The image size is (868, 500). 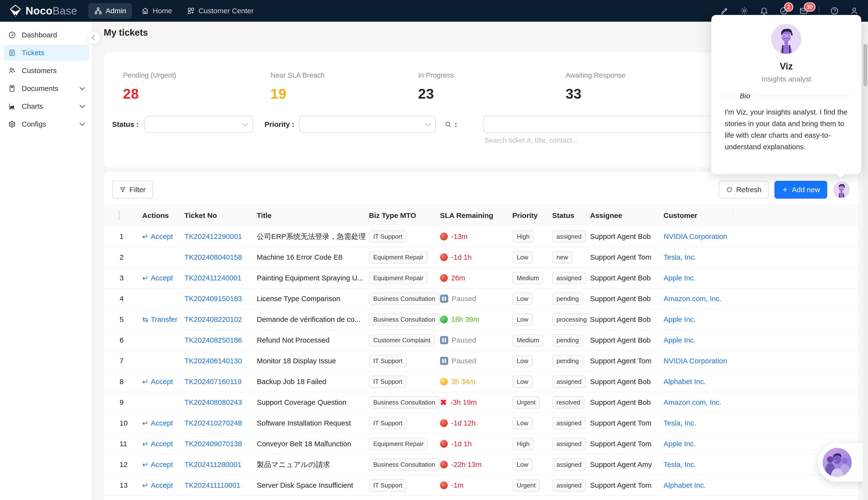 What do you see at coordinates (481, 237) in the screenshot?
I see `table-row: 1 ↵Accept TK202412290001 公司ERP系统无法登录，急需处…` at bounding box center [481, 237].